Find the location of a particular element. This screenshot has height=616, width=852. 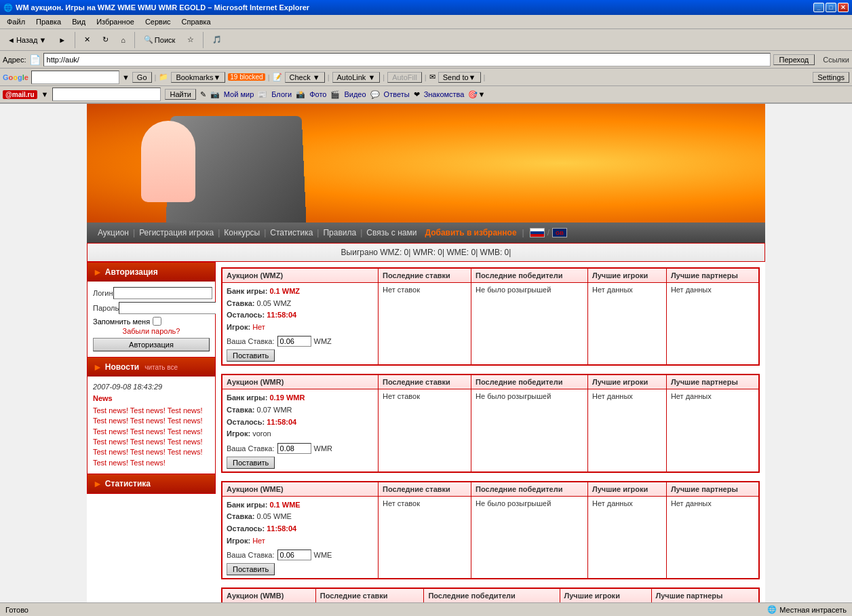

mailru-answers-link: Ответы is located at coordinates (397, 94).